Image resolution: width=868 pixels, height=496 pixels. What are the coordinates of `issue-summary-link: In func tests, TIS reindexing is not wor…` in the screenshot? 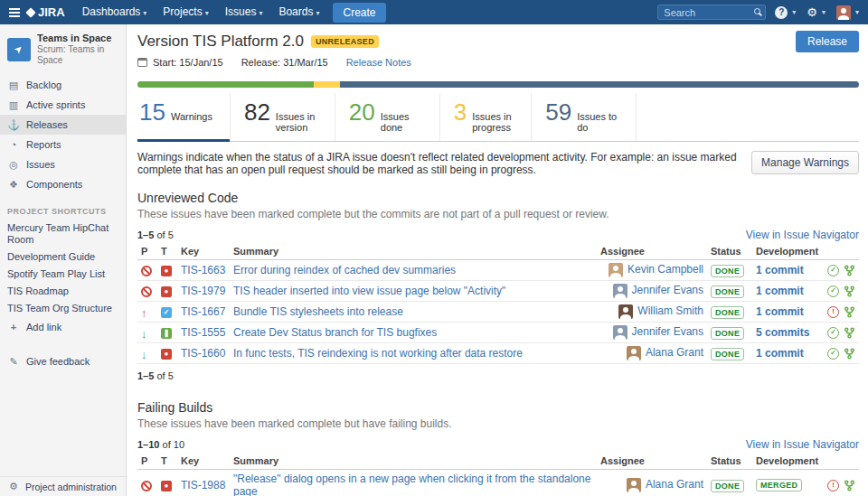 It's located at (378, 353).